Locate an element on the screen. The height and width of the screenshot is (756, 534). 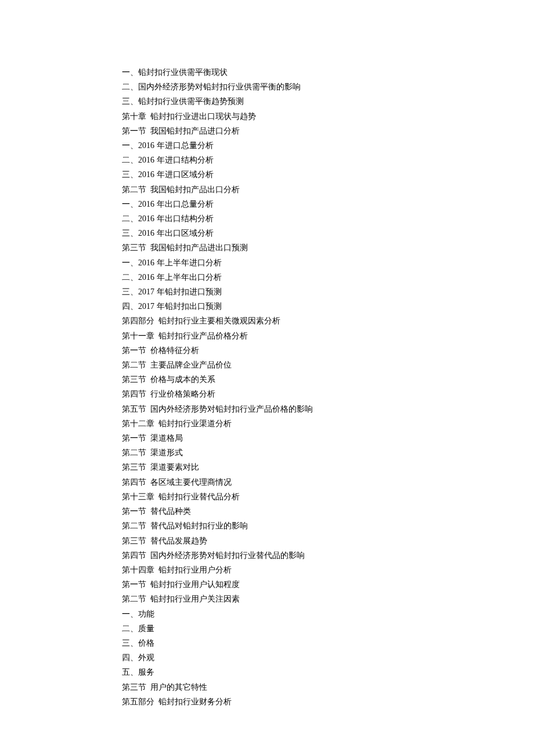
toc-line: 第四部分 铅封扣行业主要相关微观因素分析 is located at coordinates (328, 321).